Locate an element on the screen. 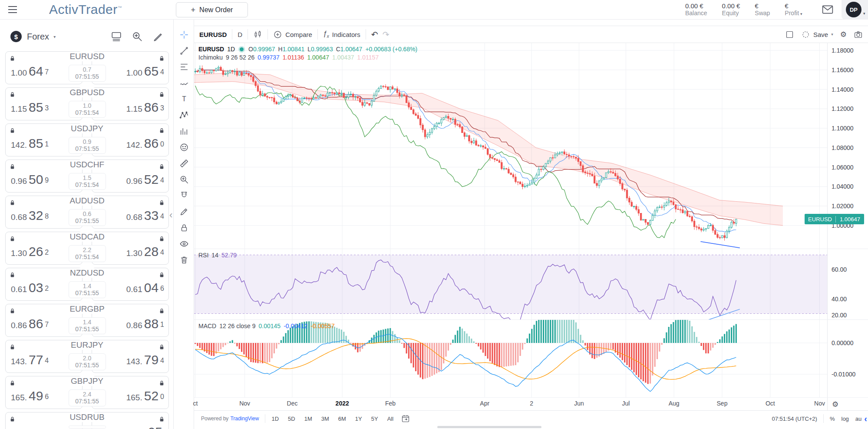 The width and height of the screenshot is (868, 429). new-order-button: + New Order is located at coordinates (212, 10).